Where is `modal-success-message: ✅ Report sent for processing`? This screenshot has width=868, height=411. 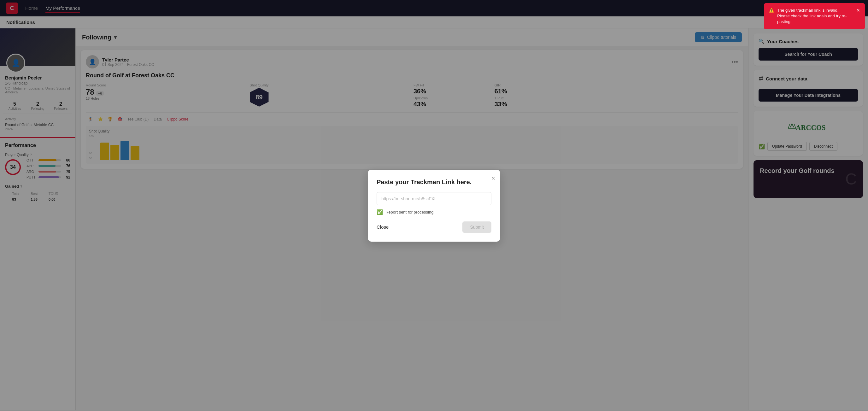 modal-success-message: ✅ Report sent for processing is located at coordinates (434, 212).